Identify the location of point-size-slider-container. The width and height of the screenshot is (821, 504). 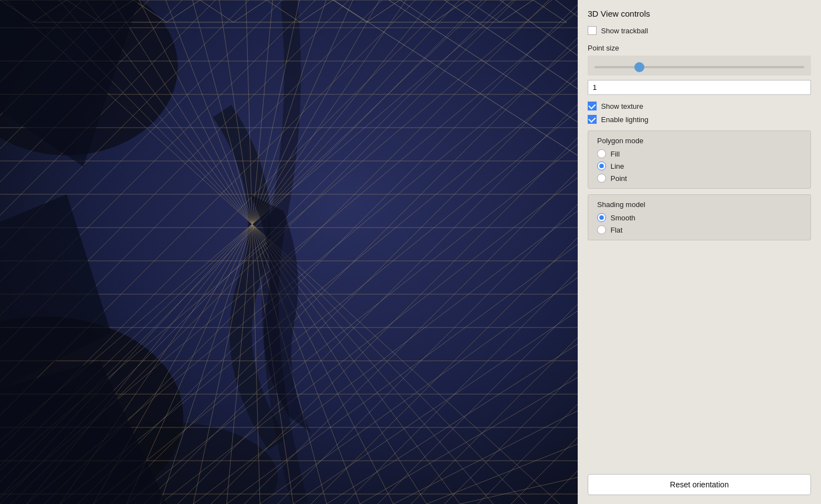
(699, 65).